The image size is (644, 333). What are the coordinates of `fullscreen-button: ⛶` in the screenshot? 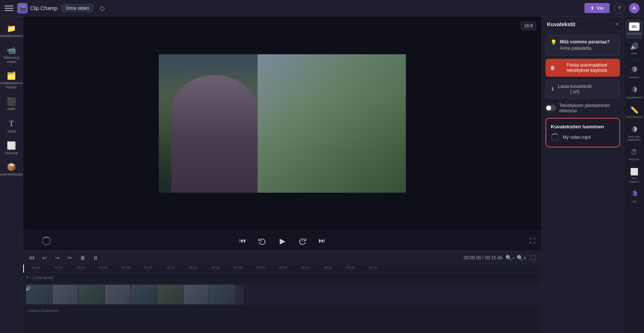 It's located at (532, 241).